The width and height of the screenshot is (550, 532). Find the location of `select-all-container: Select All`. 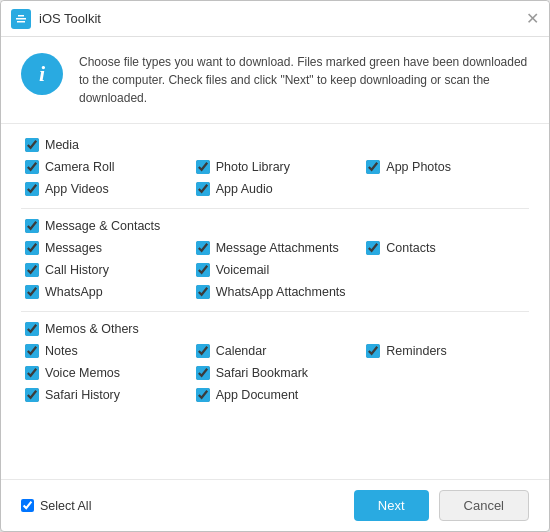

select-all-container: Select All is located at coordinates (56, 506).